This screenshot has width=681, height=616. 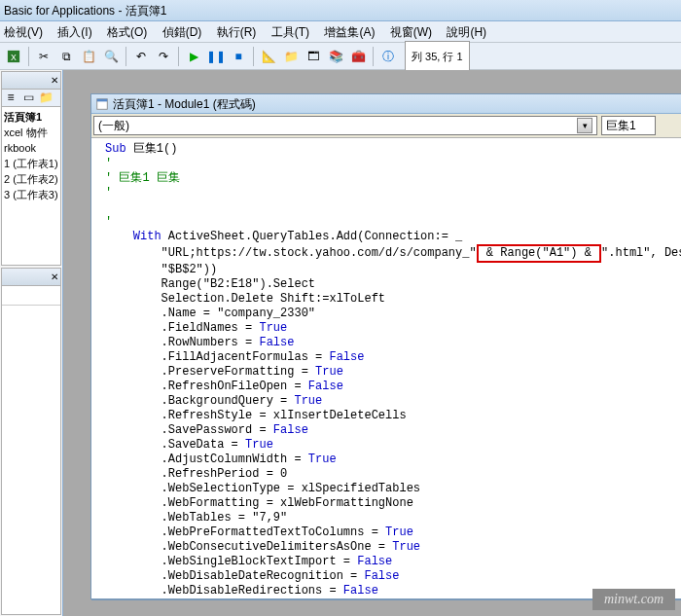 What do you see at coordinates (340, 32) in the screenshot?
I see `menubar: 檢視(V) 插入(I) 格式(O) 偵錯(D) 執行(R) 工具(T) 增益集(…` at bounding box center [340, 32].